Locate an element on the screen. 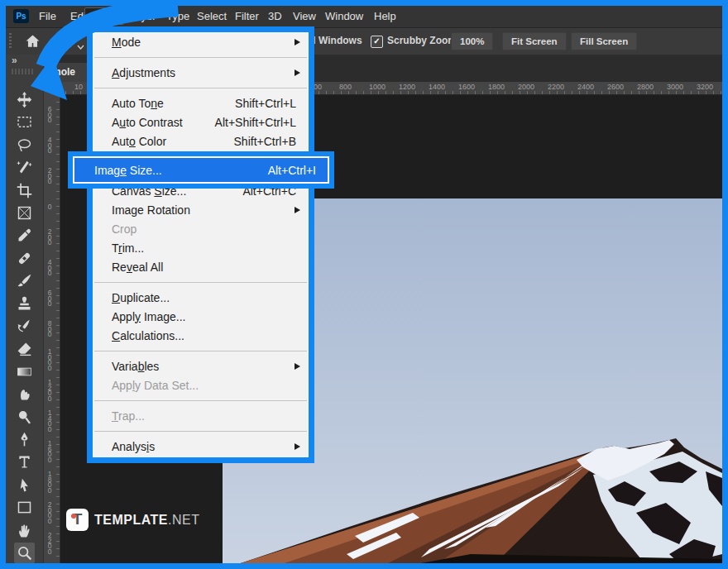 The width and height of the screenshot is (728, 569). hruler-label: 1600 is located at coordinates (467, 87).